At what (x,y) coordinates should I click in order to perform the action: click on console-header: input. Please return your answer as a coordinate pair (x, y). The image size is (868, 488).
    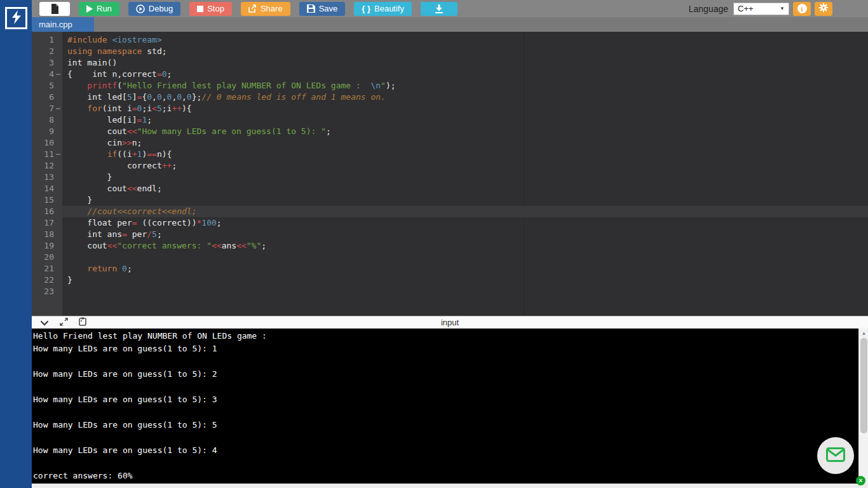
    Looking at the image, I should click on (450, 322).